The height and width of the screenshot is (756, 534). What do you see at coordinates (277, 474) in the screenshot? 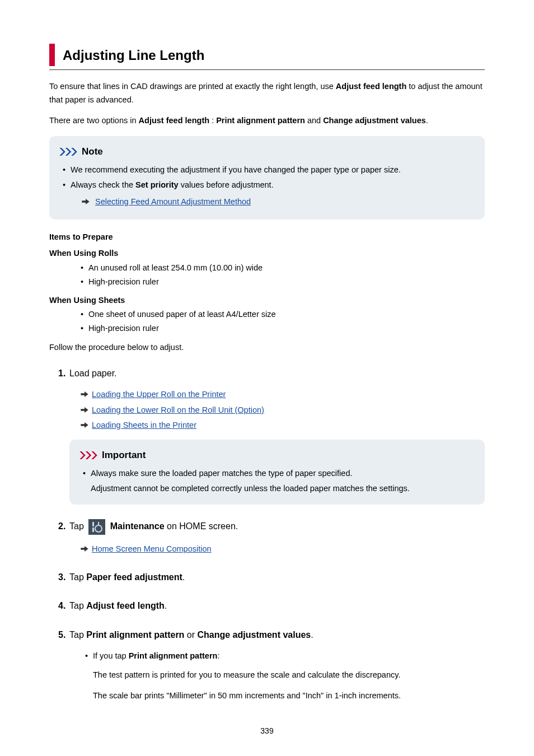
I see `important-list: Always make sure the loaded paper matche…` at bounding box center [277, 474].